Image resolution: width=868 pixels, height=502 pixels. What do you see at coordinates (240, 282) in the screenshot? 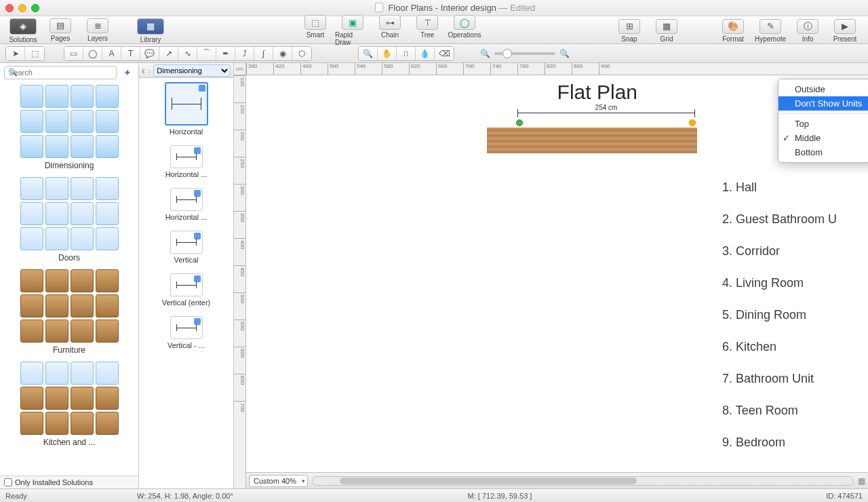
I see `vertical-ruler: 100150200250300350400450500550600650700` at bounding box center [240, 282].